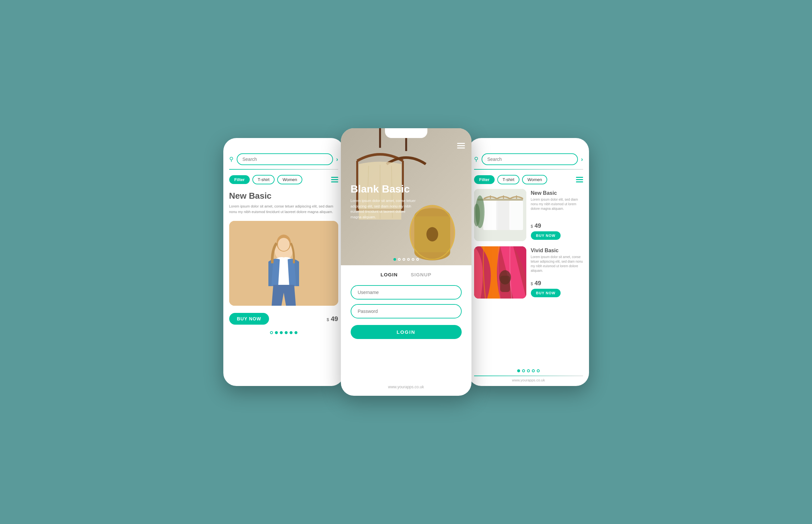  Describe the element at coordinates (284, 262) in the screenshot. I see `phone-left: ⚲ › Filter T-shirt Women New Basic Lorem…` at that location.